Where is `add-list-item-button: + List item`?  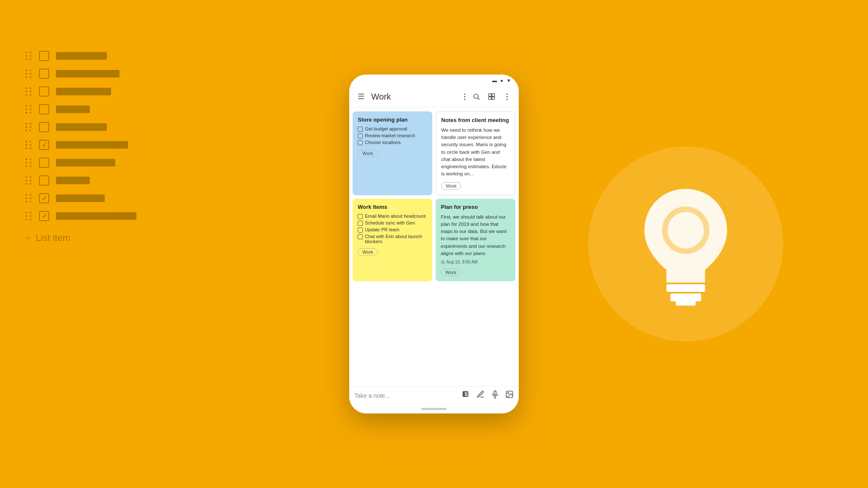 add-list-item-button: + List item is located at coordinates (81, 238).